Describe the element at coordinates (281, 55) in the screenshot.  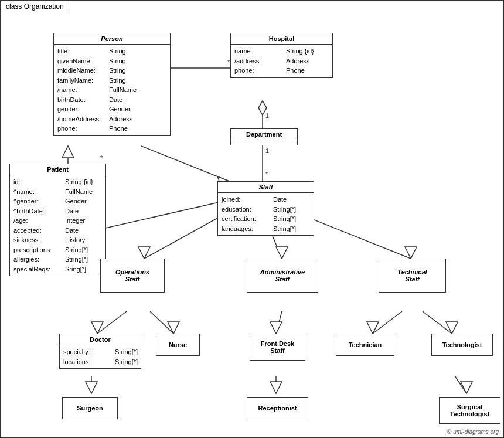
I see `hospital-class: Hospital name:String {id} /address:Addre…` at that location.